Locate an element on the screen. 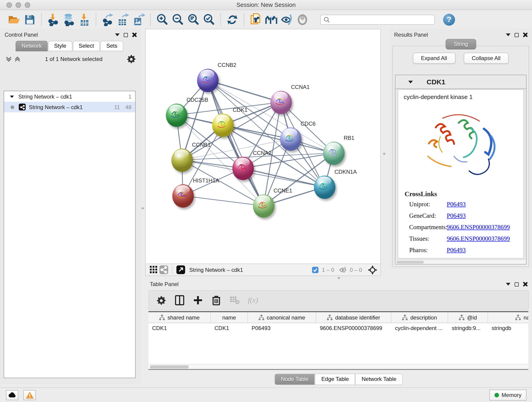  node-label-ccnb2: CCNB2 is located at coordinates (227, 65).